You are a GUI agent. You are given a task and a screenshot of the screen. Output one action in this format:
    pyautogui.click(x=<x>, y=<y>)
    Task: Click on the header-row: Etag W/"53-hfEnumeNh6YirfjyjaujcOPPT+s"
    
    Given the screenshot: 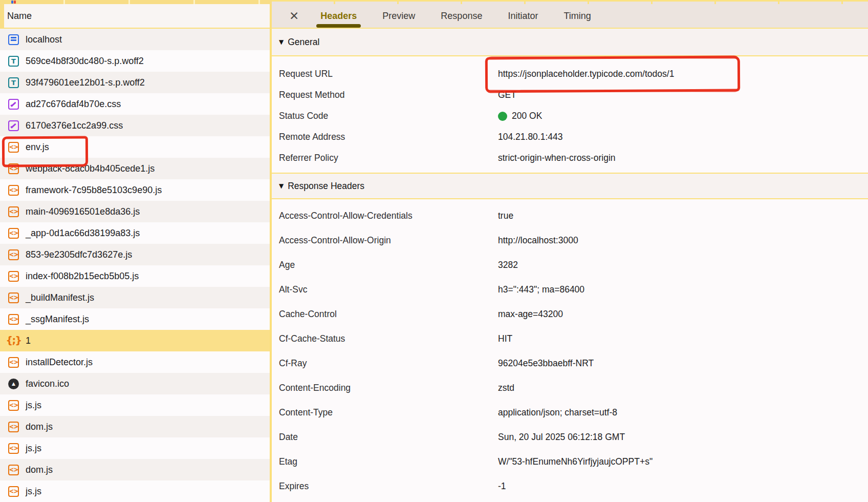 What is the action you would take?
    pyautogui.click(x=570, y=462)
    